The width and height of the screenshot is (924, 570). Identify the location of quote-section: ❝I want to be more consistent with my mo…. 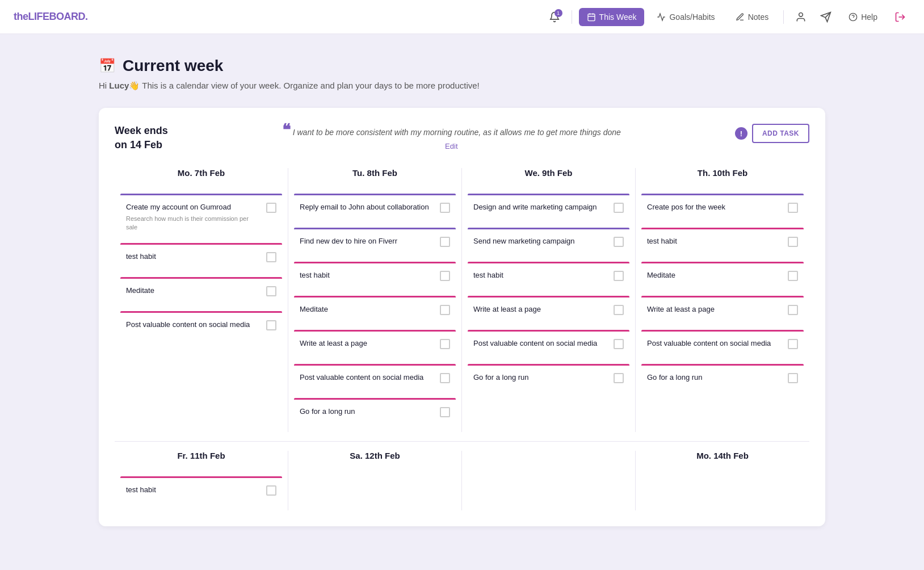
(452, 137).